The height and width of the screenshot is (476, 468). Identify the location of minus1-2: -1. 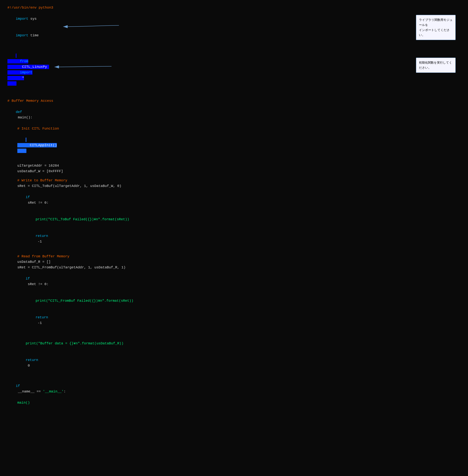
(39, 323).